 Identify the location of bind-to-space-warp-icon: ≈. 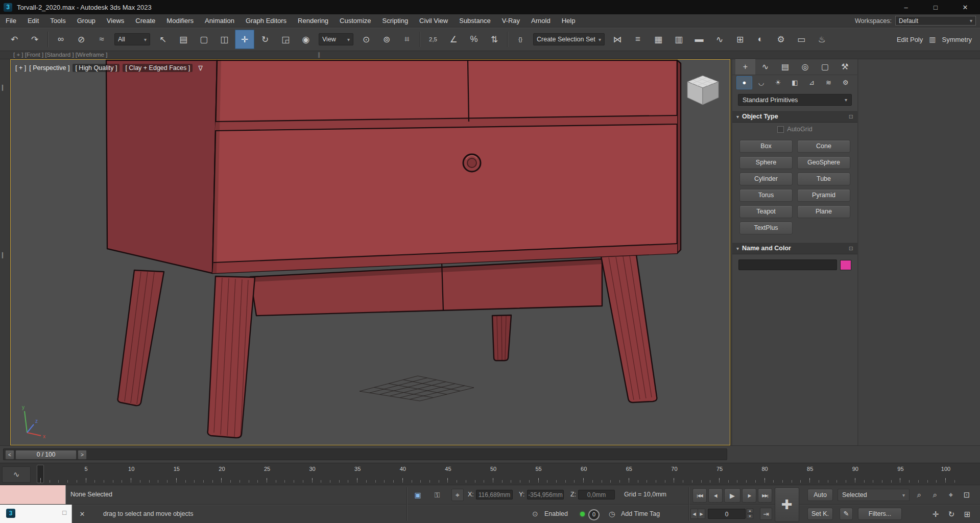
(102, 39).